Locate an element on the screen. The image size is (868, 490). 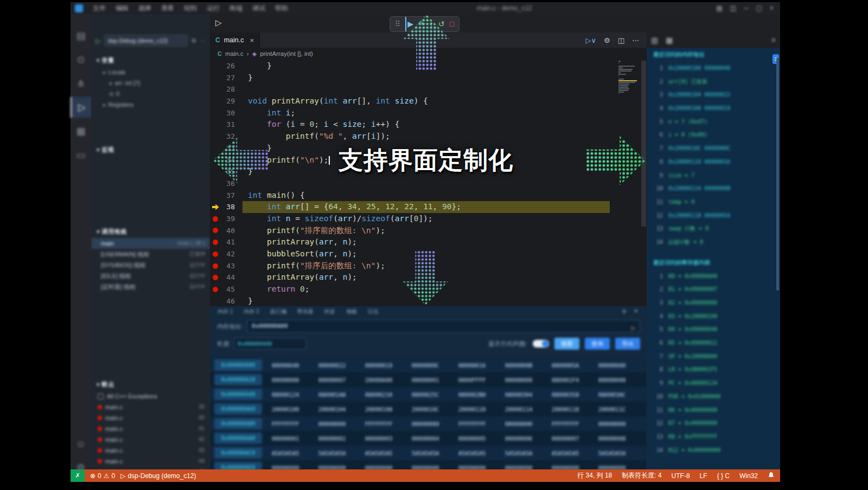
memory-address-button: 0x00000A80 is located at coordinates (238, 424).